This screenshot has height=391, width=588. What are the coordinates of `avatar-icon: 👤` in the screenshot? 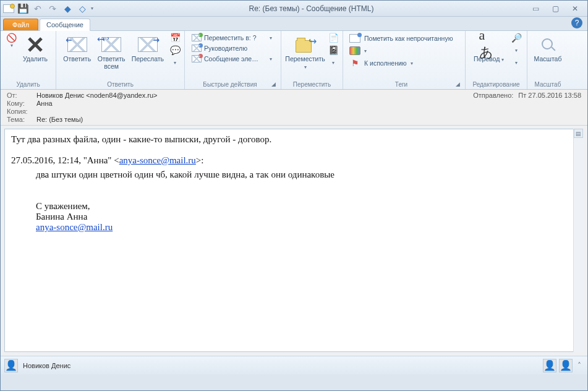 It's located at (11, 366).